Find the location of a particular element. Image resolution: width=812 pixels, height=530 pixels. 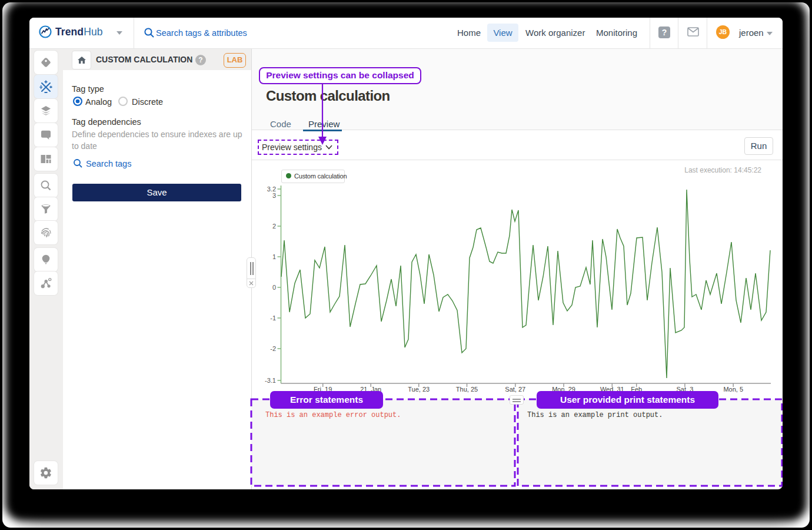

svg-text: -1 is located at coordinates (273, 318).